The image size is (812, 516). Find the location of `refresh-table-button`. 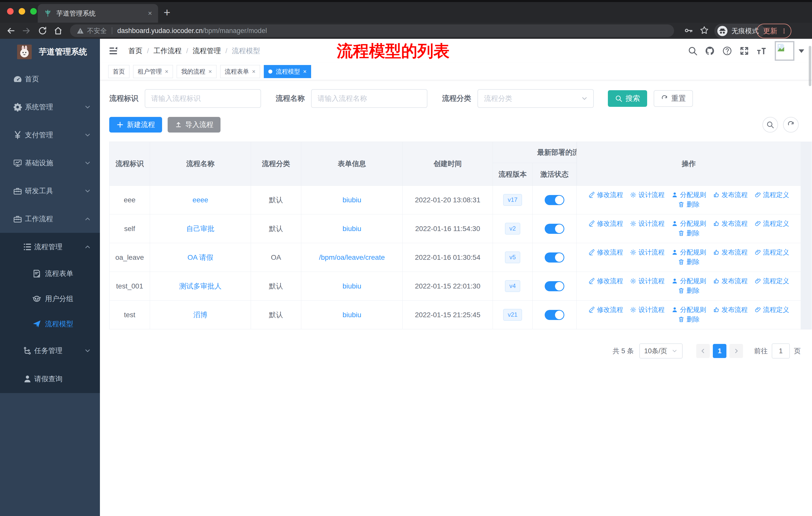

refresh-table-button is located at coordinates (791, 125).